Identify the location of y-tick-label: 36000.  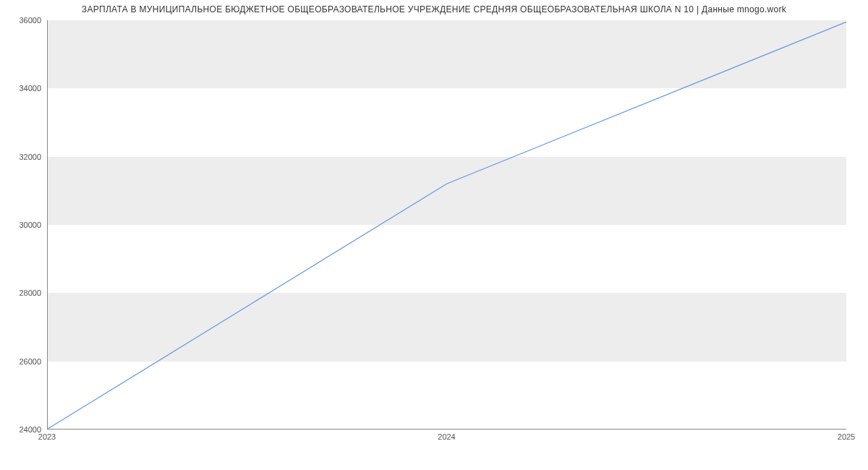
(23, 20).